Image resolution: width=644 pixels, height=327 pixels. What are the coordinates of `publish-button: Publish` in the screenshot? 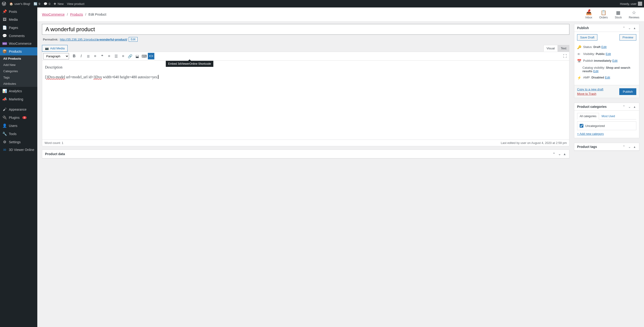 It's located at (628, 91).